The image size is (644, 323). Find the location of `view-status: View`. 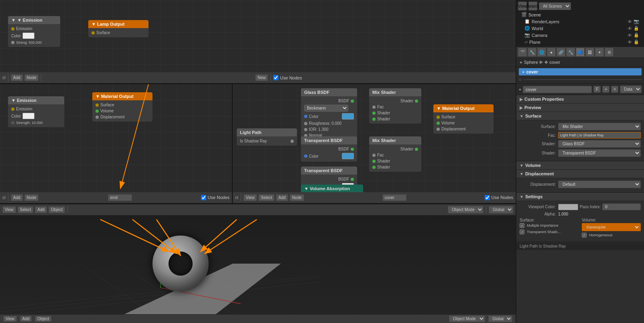

view-status: View is located at coordinates (10, 319).